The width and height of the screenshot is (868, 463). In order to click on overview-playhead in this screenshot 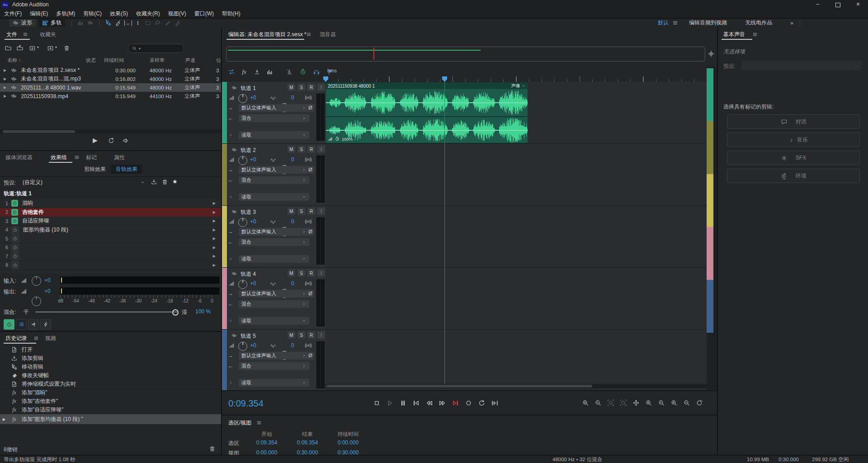, I will do `click(374, 53)`.